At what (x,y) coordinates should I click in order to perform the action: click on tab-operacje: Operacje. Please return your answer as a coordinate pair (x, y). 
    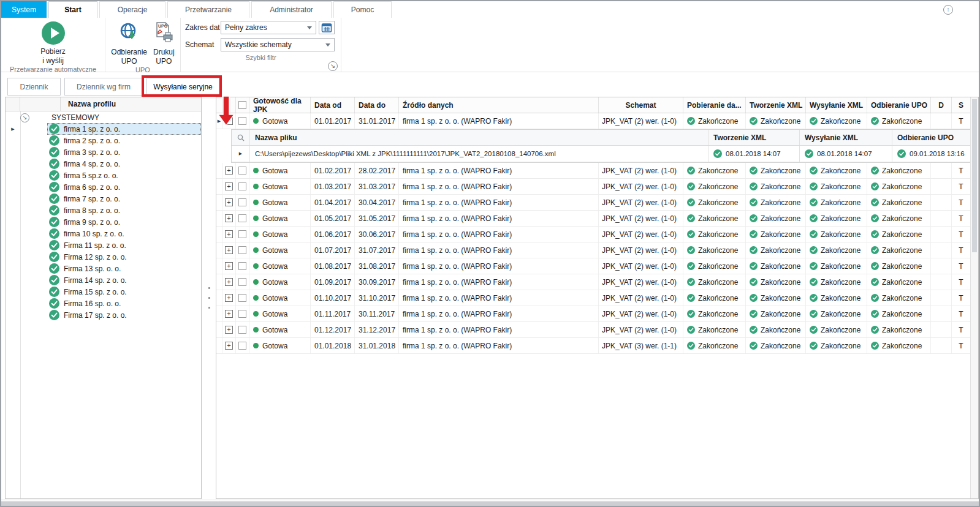
    Looking at the image, I should click on (132, 10).